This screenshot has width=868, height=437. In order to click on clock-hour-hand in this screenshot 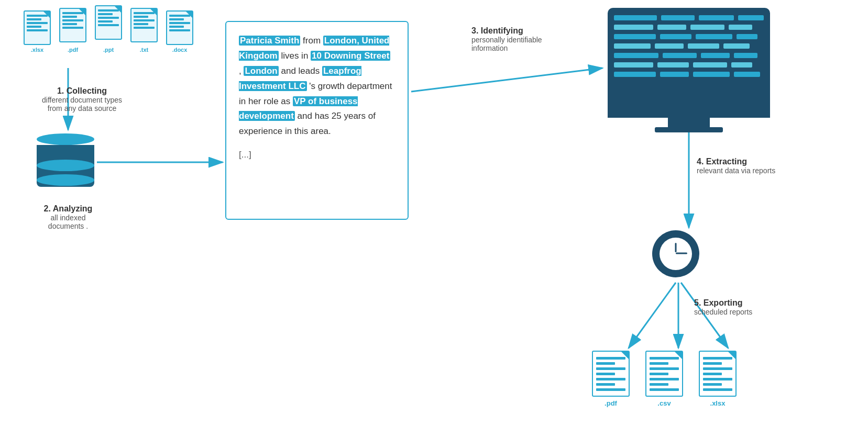, I will do `click(676, 248)`.